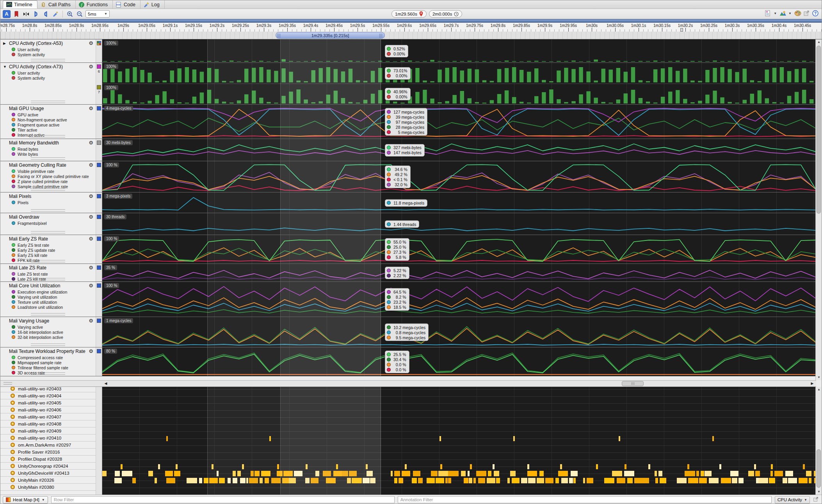 The width and height of the screenshot is (822, 504). What do you see at coordinates (80, 14) in the screenshot?
I see `zoom-out-icon` at bounding box center [80, 14].